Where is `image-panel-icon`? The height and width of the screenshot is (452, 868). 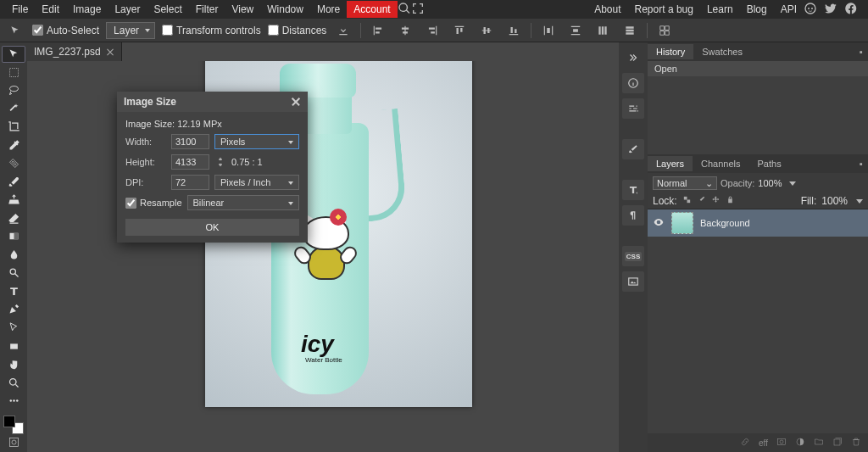
image-panel-icon is located at coordinates (633, 282).